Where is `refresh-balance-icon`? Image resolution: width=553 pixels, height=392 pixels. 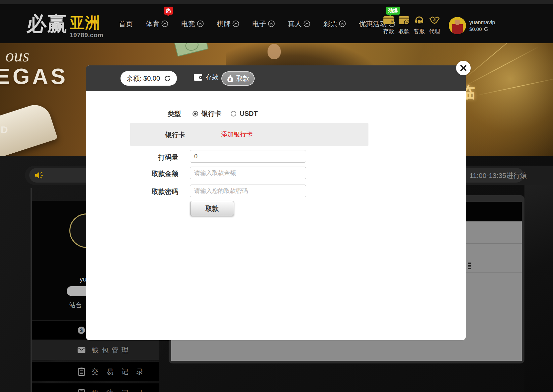
refresh-balance-icon is located at coordinates (167, 78).